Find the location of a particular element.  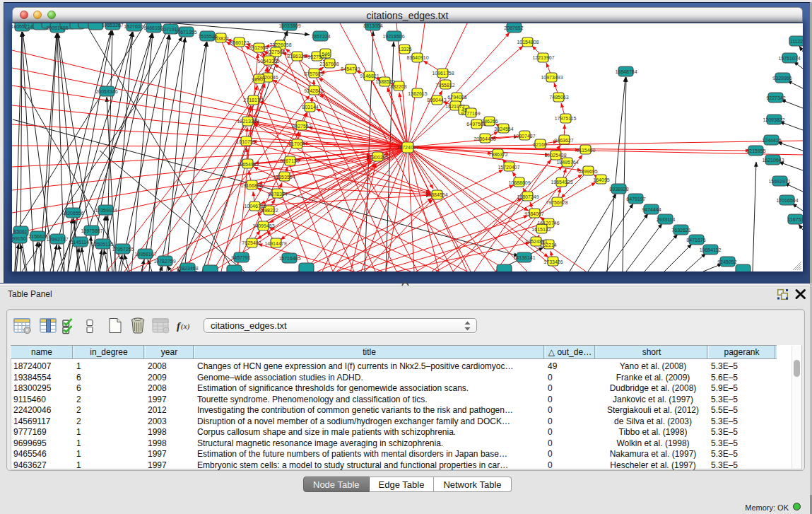

svg-text: 14099483 is located at coordinates (263, 226).